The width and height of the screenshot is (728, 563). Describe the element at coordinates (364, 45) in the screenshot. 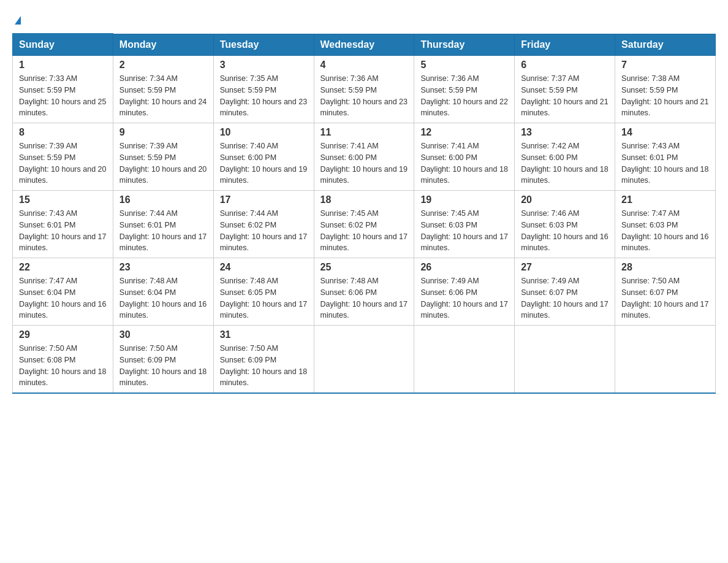

I see `header-wednesday: Wednesday` at that location.